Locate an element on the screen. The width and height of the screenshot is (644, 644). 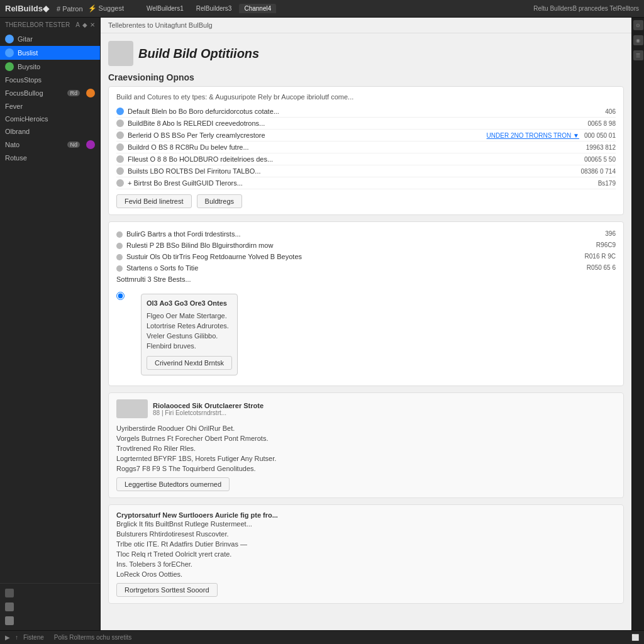
focusbullog-avatar is located at coordinates (91, 93).